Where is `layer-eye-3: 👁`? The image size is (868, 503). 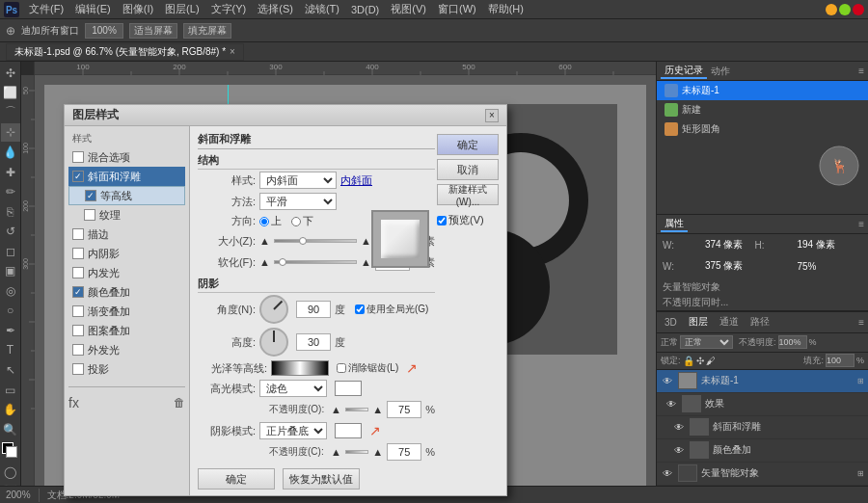 layer-eye-3: 👁 is located at coordinates (679, 450).